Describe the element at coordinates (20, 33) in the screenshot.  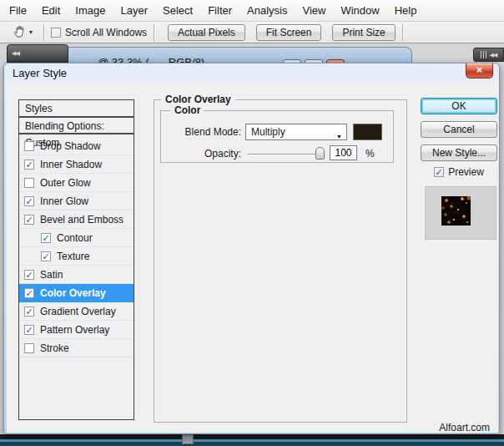
I see `hand-tool-icon` at that location.